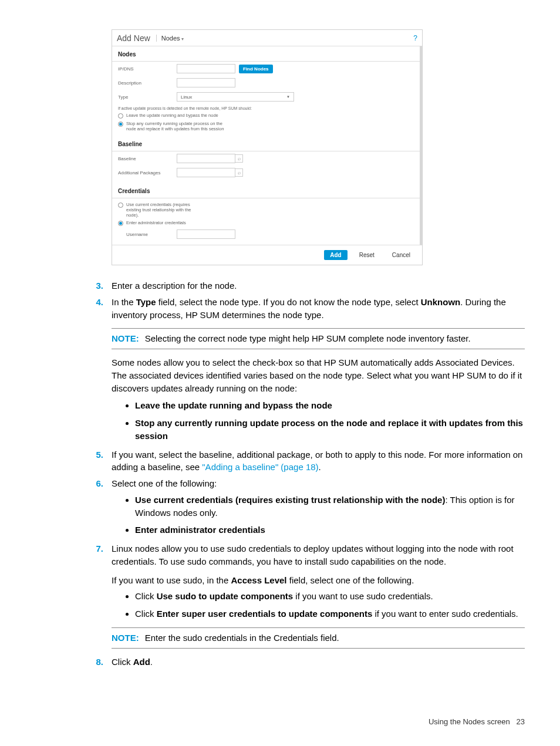 This screenshot has height=746, width=560. What do you see at coordinates (416, 38) in the screenshot?
I see `help-icon: ?` at bounding box center [416, 38].